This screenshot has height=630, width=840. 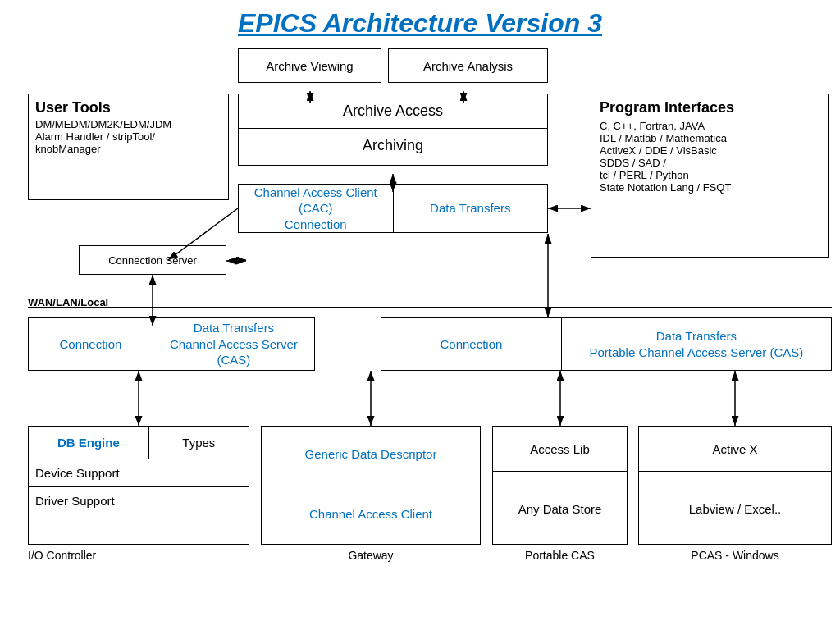 I want to click on cac-left: Channel Access Client (CAC) Connection, so click(x=317, y=208).